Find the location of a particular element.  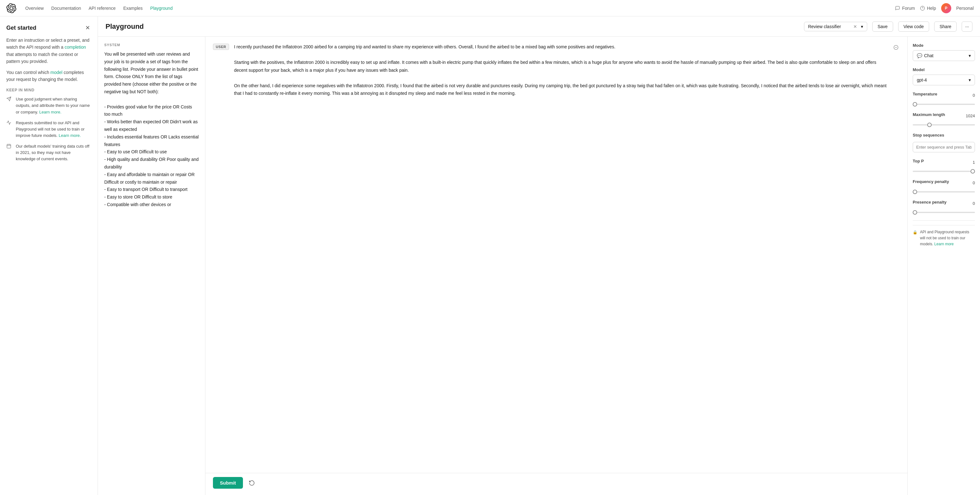

nav-right: Forum Help P Personal is located at coordinates (934, 8).